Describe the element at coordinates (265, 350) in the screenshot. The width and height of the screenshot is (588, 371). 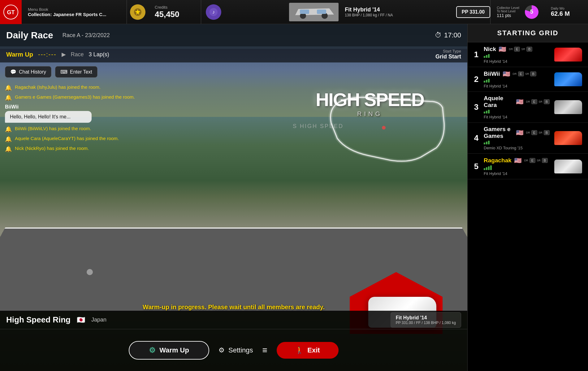
I see `menu-button: ≡` at that location.